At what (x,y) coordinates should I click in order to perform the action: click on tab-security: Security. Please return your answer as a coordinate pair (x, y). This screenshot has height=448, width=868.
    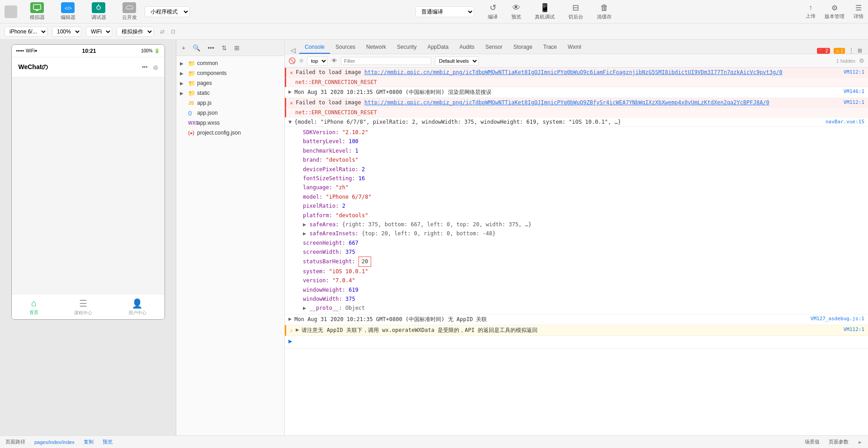
    Looking at the image, I should click on (407, 47).